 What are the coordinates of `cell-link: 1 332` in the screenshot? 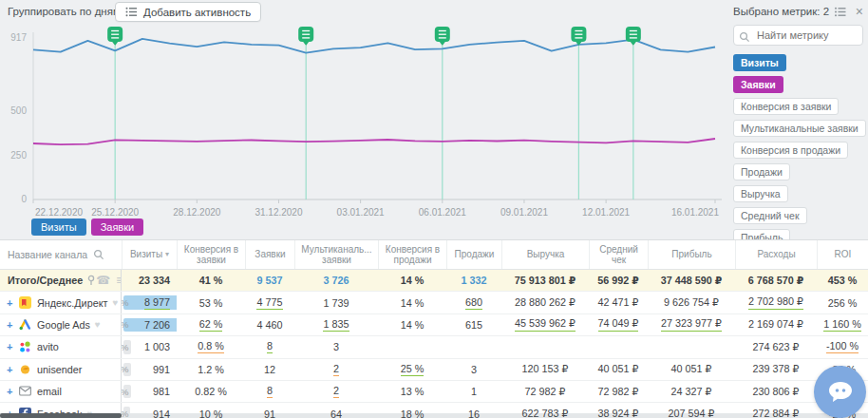 It's located at (473, 280).